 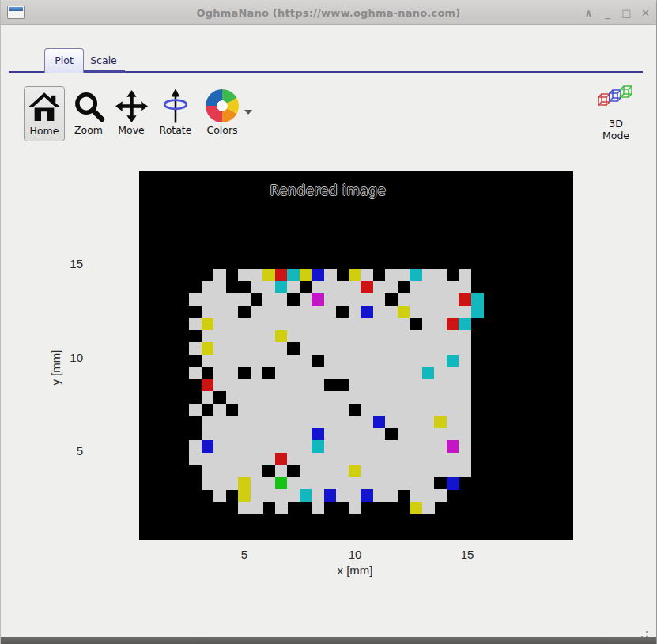 I want to click on rotate-axis-icon, so click(x=176, y=106).